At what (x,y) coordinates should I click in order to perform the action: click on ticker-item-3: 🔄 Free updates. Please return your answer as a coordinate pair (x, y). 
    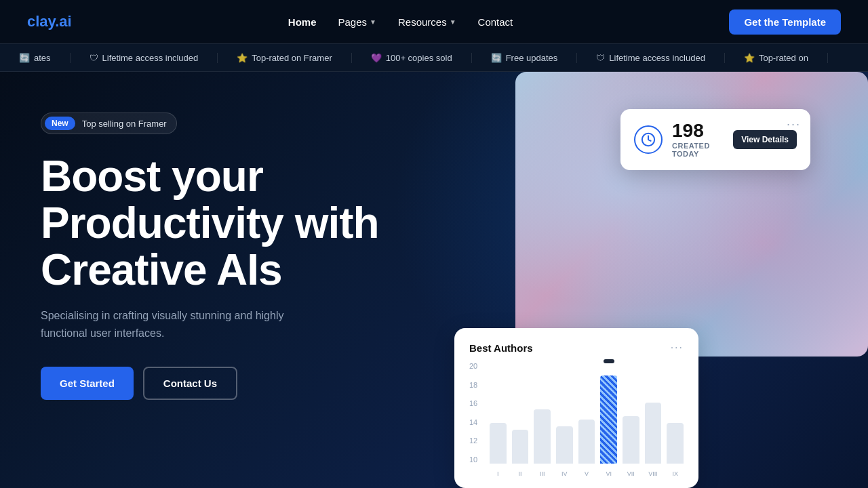
    Looking at the image, I should click on (525, 58).